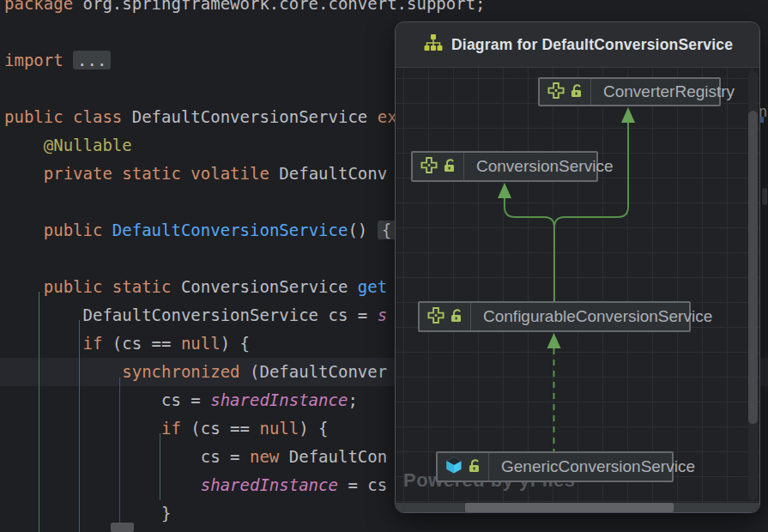 The image size is (768, 532). What do you see at coordinates (88, 513) in the screenshot?
I see `code-token: }` at bounding box center [88, 513].